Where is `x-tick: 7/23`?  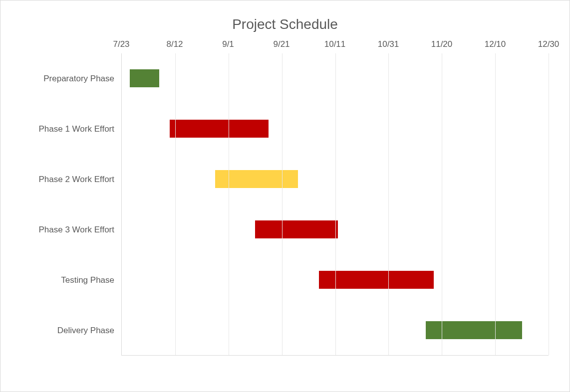 x-tick: 7/23 is located at coordinates (121, 44).